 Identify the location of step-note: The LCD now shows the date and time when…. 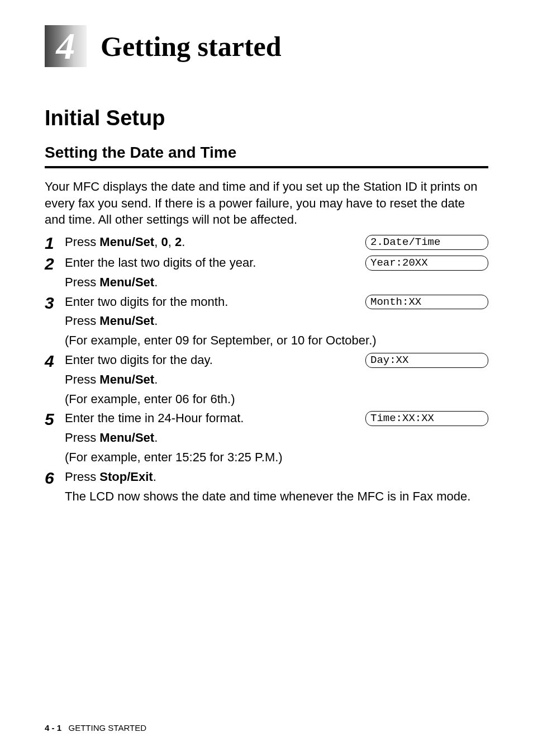
(277, 497).